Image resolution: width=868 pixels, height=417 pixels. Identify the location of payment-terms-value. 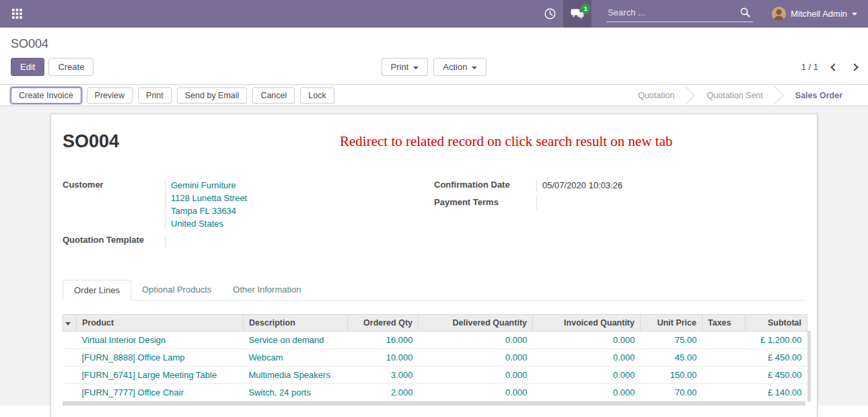
(671, 203).